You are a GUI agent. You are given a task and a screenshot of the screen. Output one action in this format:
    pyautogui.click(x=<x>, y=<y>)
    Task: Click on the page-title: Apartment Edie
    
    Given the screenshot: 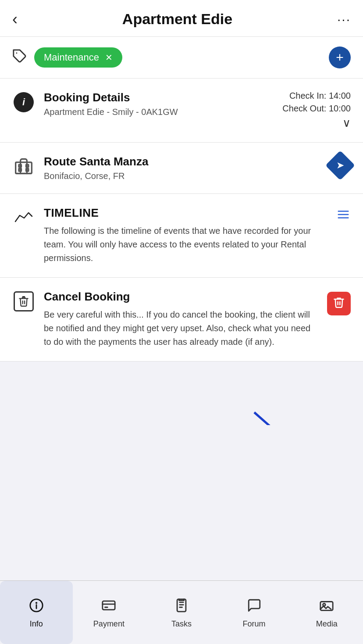 What is the action you would take?
    pyautogui.click(x=177, y=19)
    